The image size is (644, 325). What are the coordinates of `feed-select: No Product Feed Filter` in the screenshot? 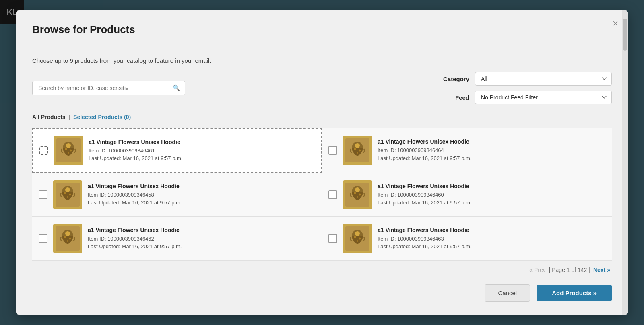 It's located at (543, 97).